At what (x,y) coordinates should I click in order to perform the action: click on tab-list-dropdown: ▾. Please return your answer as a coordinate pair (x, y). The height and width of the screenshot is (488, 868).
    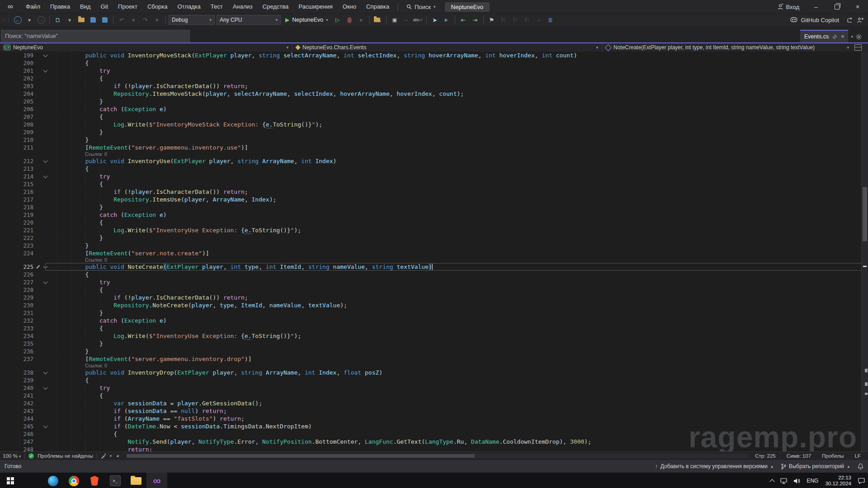
    Looking at the image, I should click on (852, 37).